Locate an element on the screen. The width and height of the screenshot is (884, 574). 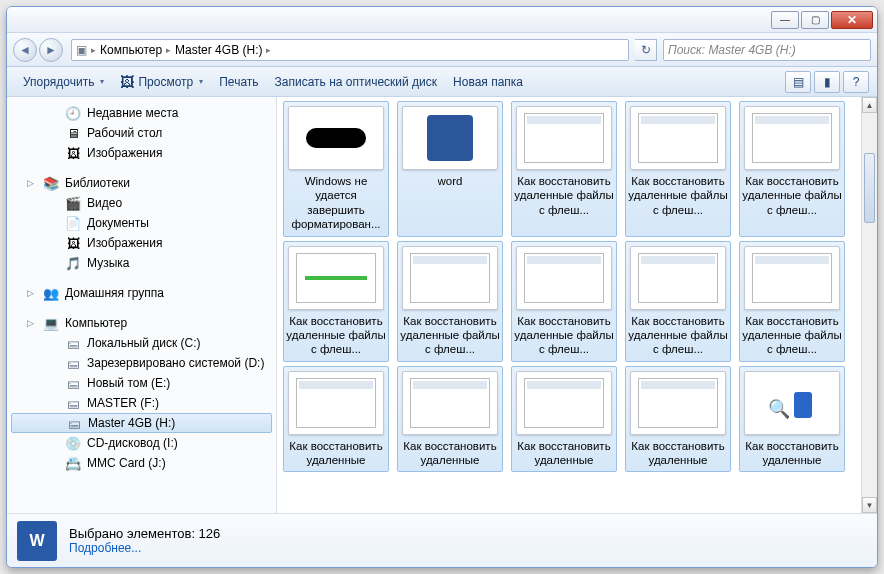
vertical-scrollbar: ▲ ▼ is located at coordinates (869, 305).